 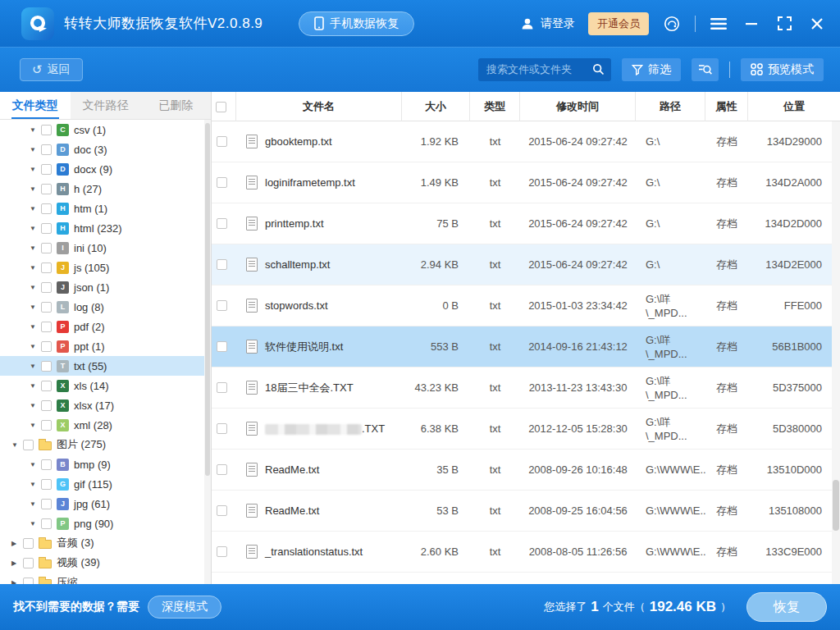 What do you see at coordinates (817, 24) in the screenshot?
I see `close-button` at bounding box center [817, 24].